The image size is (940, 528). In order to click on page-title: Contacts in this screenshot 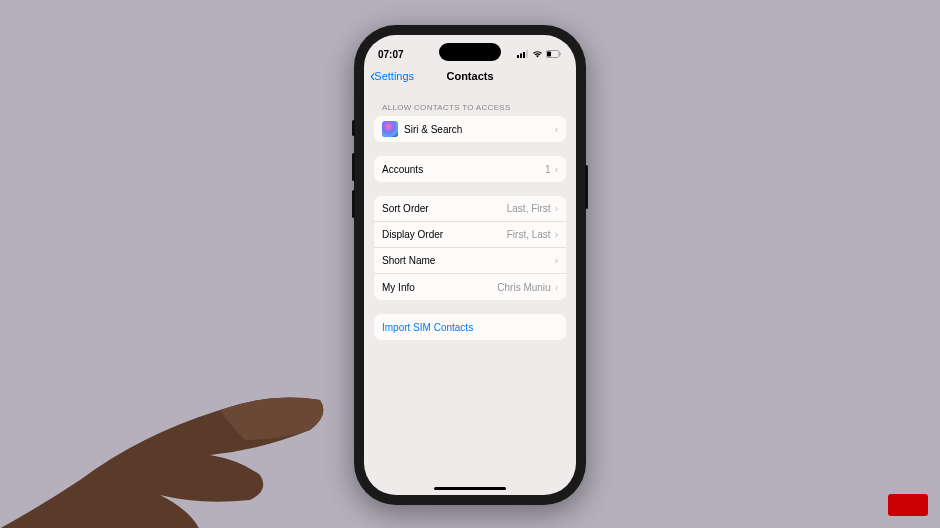, I will do `click(470, 76)`.